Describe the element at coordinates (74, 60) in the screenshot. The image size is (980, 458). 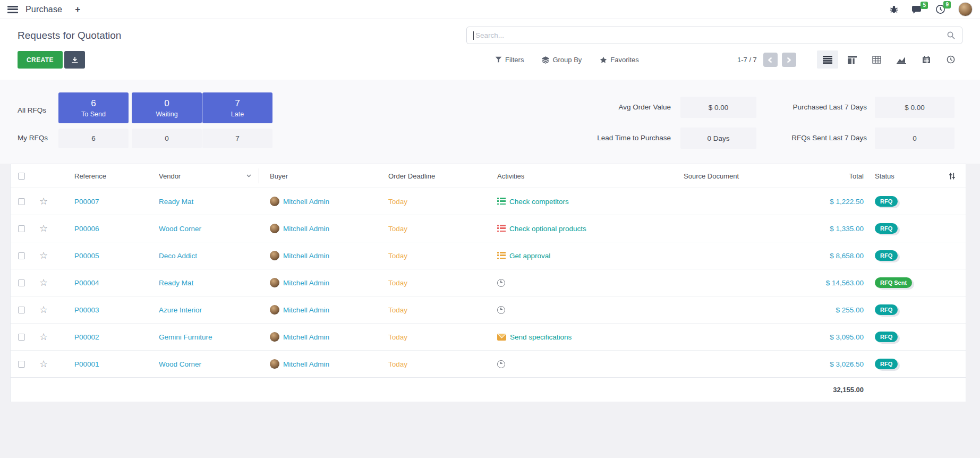
I see `export-download-button` at that location.